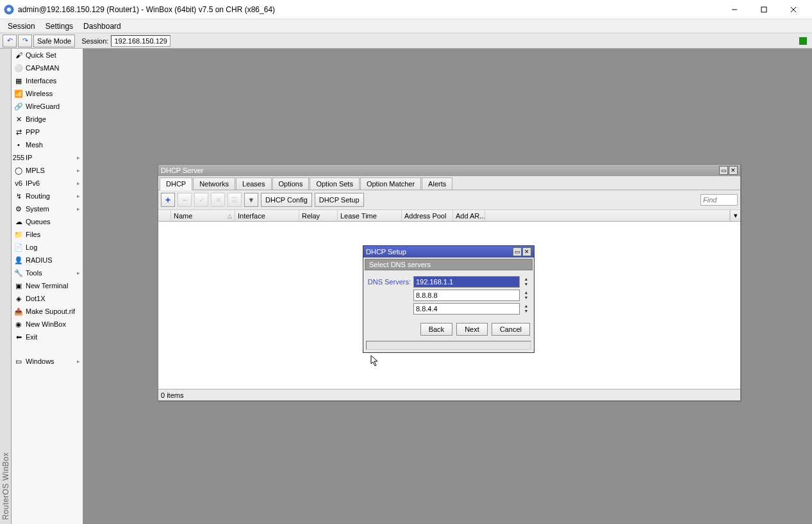 The width and height of the screenshot is (812, 524). What do you see at coordinates (53, 106) in the screenshot?
I see `sidebar-label: WireGuard` at bounding box center [53, 106].